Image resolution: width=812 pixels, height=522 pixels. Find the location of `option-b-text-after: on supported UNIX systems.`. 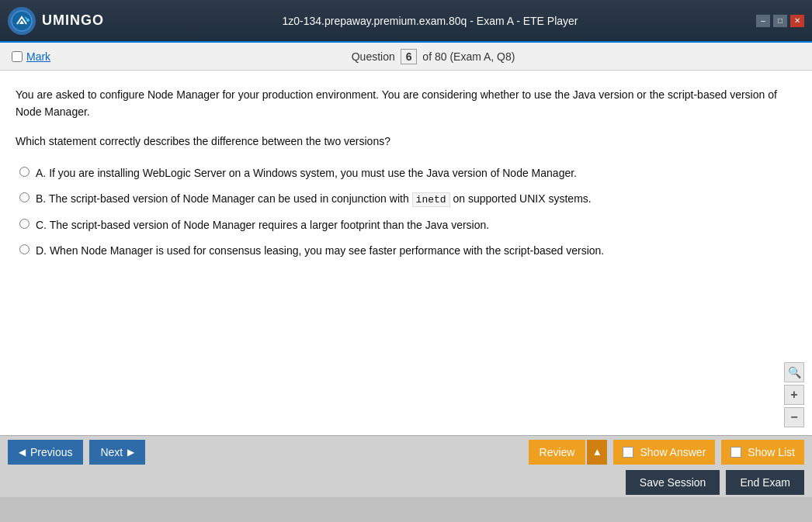

option-b-text-after: on supported UNIX systems. is located at coordinates (521, 199).